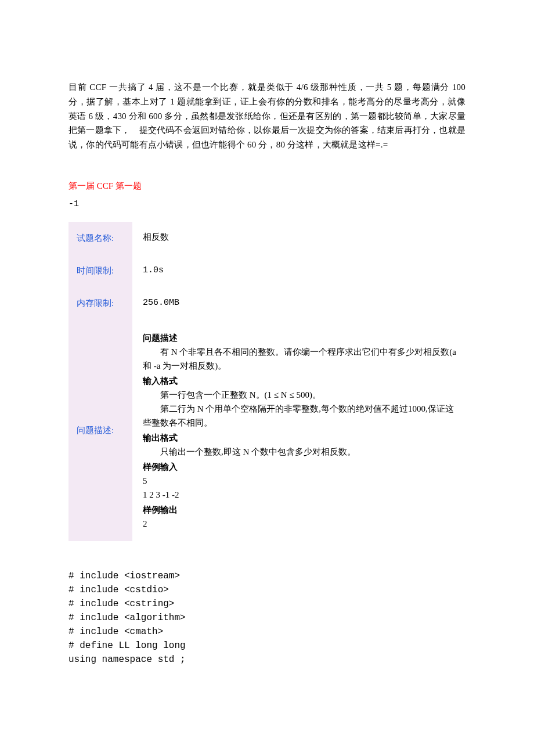  What do you see at coordinates (301, 381) in the screenshot?
I see `input-format-heading: 输入格式` at bounding box center [301, 381].